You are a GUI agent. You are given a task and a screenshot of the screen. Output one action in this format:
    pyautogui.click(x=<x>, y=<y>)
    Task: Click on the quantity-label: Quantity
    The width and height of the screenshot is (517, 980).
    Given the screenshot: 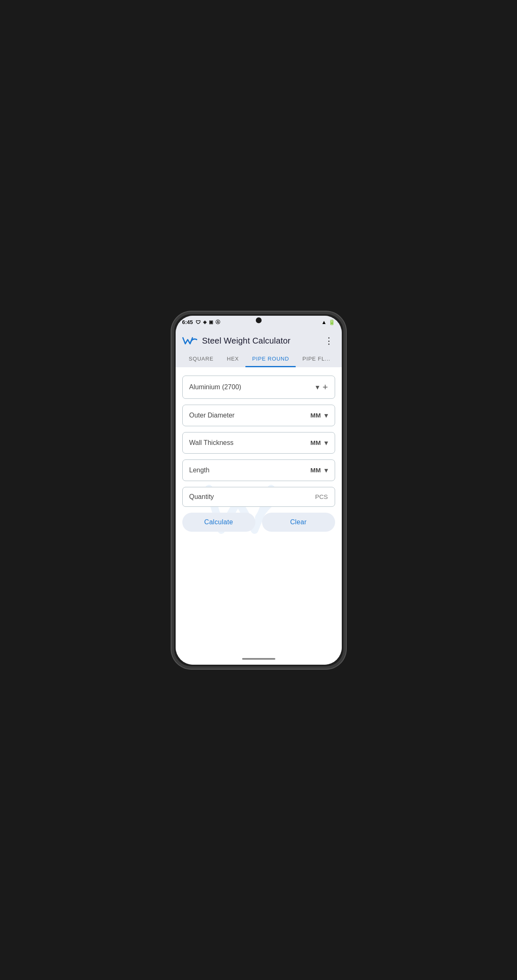 What is the action you would take?
    pyautogui.click(x=202, y=497)
    